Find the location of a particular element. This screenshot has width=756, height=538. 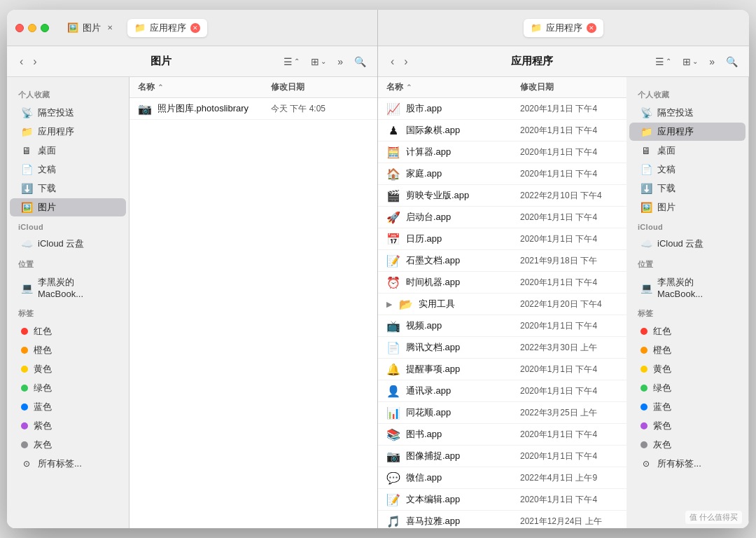

sidebar-item-docs-right: 📄 文稿 is located at coordinates (687, 170).